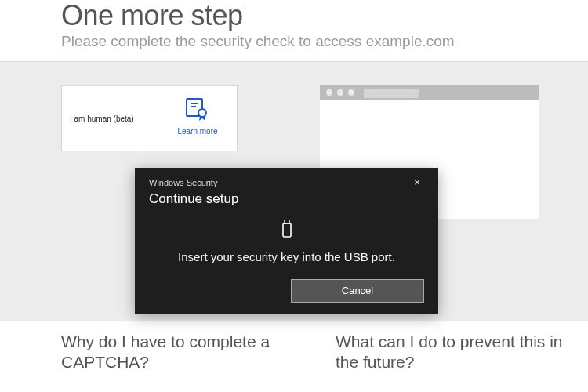 This screenshot has width=588, height=392. What do you see at coordinates (287, 183) in the screenshot?
I see `dialog-titlebar: Windows Security ×` at bounding box center [287, 183].